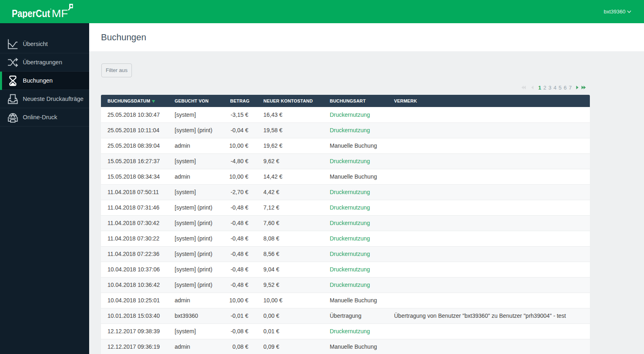  I want to click on svg-text: PaperCut, so click(31, 13).